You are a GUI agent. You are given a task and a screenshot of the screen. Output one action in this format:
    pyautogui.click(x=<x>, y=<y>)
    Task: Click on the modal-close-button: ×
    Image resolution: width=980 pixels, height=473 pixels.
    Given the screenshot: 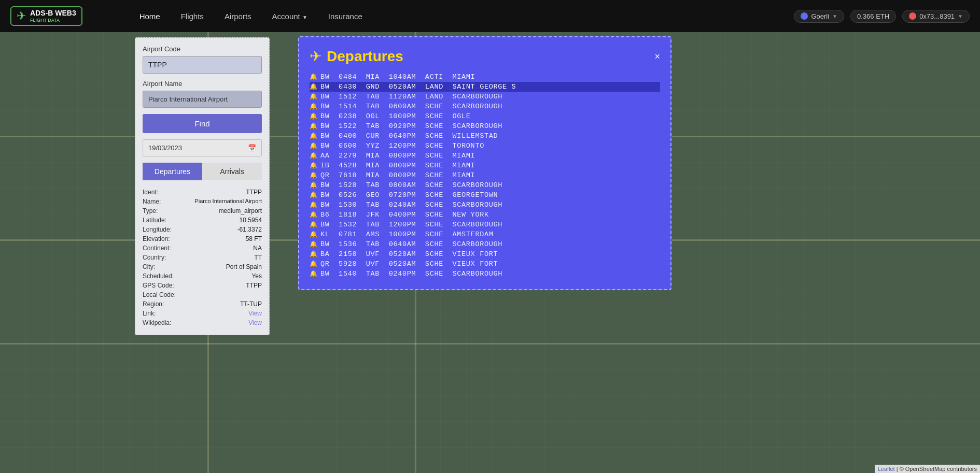 What is the action you would take?
    pyautogui.click(x=657, y=56)
    